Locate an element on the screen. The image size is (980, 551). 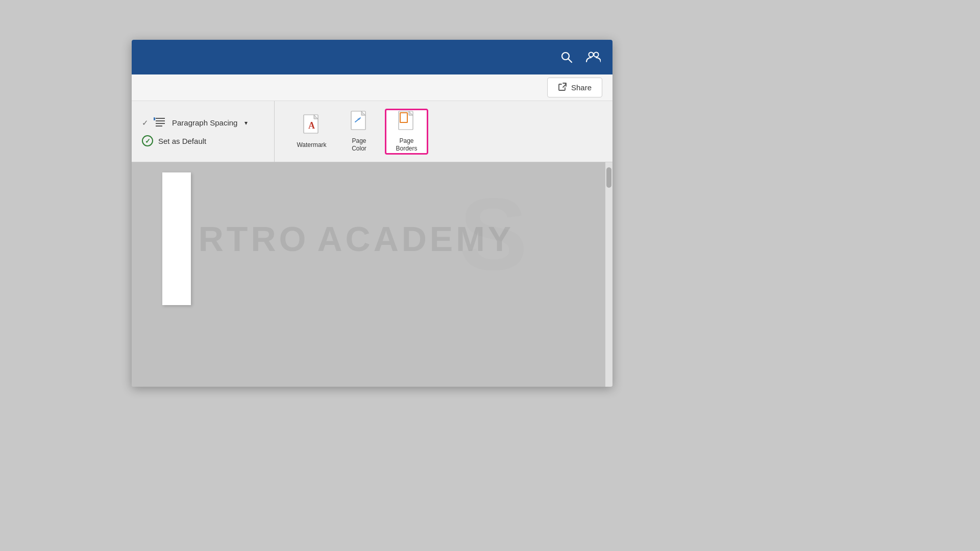
ribbon: ✓ Paragraph Spacing ▾ is located at coordinates (372, 132).